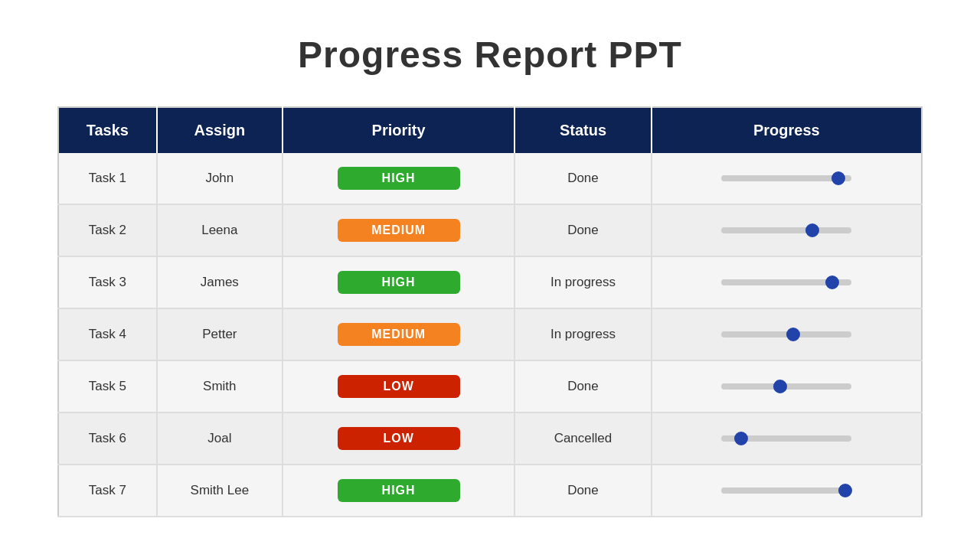  Describe the element at coordinates (490, 334) in the screenshot. I see `table-row: Task 4PetterMEDIUMIn progress` at that location.